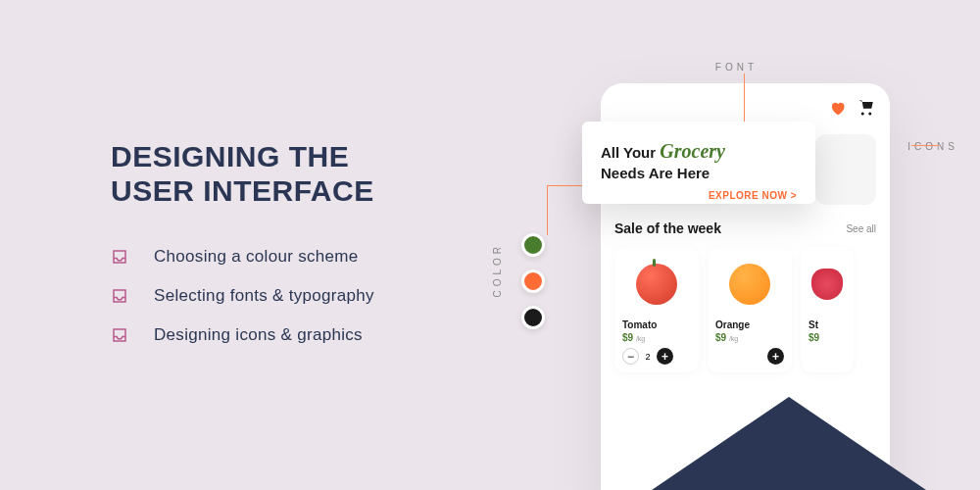 This screenshot has width=980, height=490. Describe the element at coordinates (243, 296) in the screenshot. I see `list-item: Selecting fonts & typography` at that location.